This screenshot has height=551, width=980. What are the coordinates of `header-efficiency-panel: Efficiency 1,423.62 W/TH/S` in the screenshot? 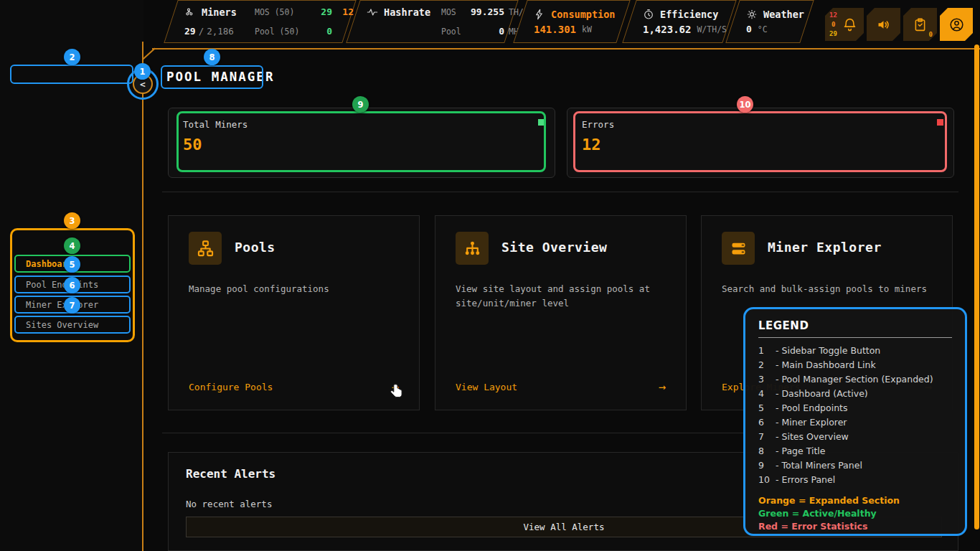 It's located at (679, 22).